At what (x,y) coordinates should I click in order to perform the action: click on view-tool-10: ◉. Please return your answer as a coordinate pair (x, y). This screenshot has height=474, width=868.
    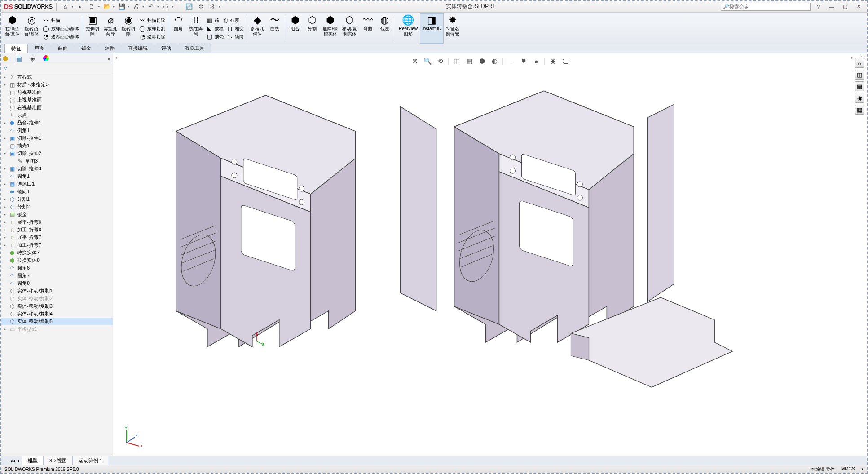
    Looking at the image, I should click on (553, 61).